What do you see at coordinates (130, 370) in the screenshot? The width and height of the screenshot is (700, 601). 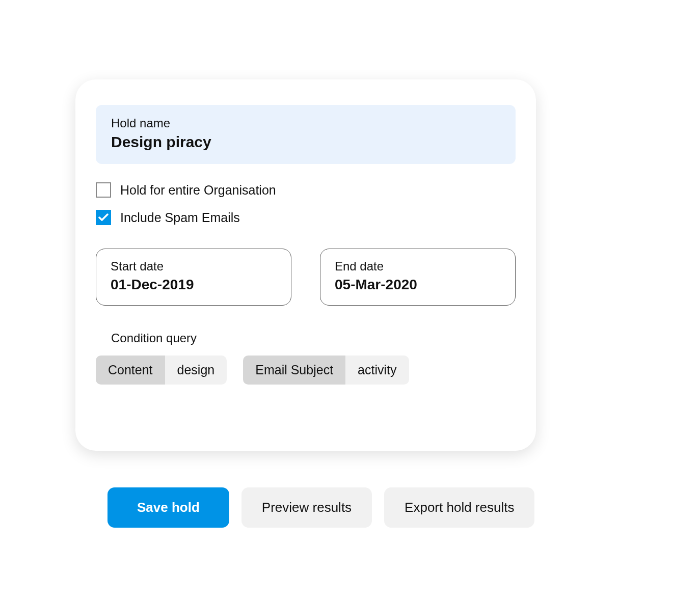 I see `chip-key: Content` at bounding box center [130, 370].